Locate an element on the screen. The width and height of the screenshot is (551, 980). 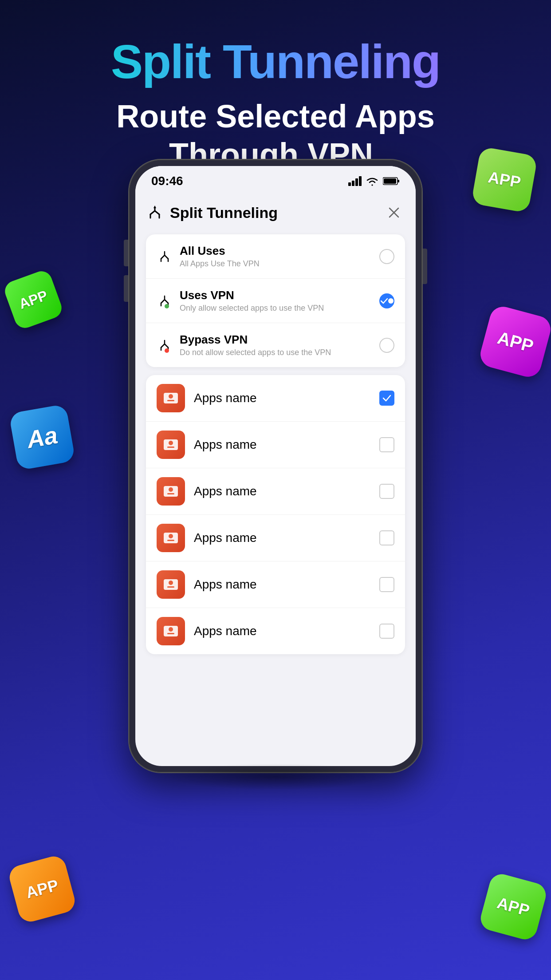
option-row-all-uses: All Uses All Apps Use The VPN is located at coordinates (276, 257).